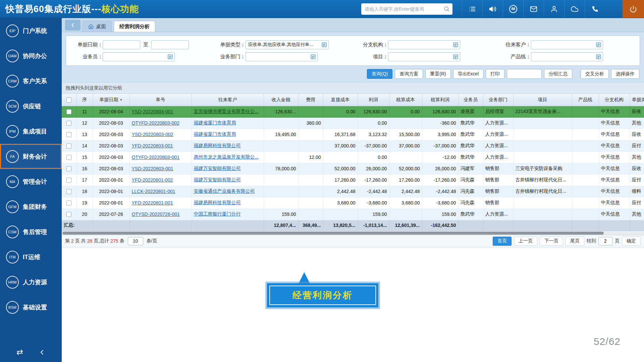 This screenshot has width=644, height=362. Describe the element at coordinates (407, 9) in the screenshot. I see `global-search` at that location.